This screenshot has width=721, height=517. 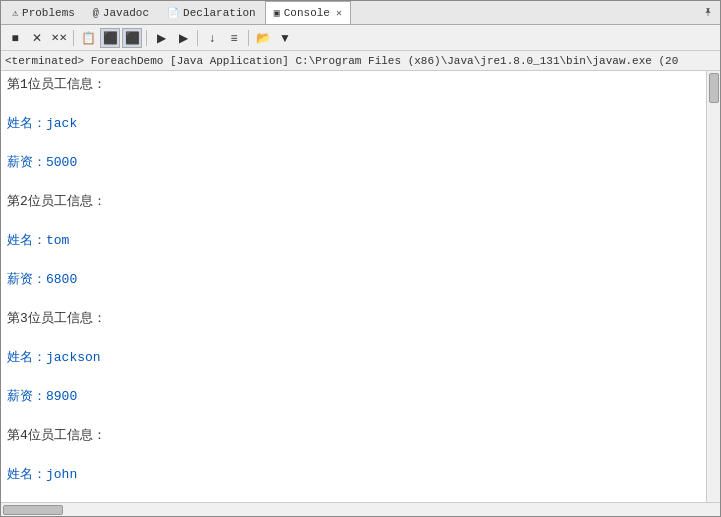 What do you see at coordinates (161, 38) in the screenshot?
I see `run-button: ▶` at bounding box center [161, 38].